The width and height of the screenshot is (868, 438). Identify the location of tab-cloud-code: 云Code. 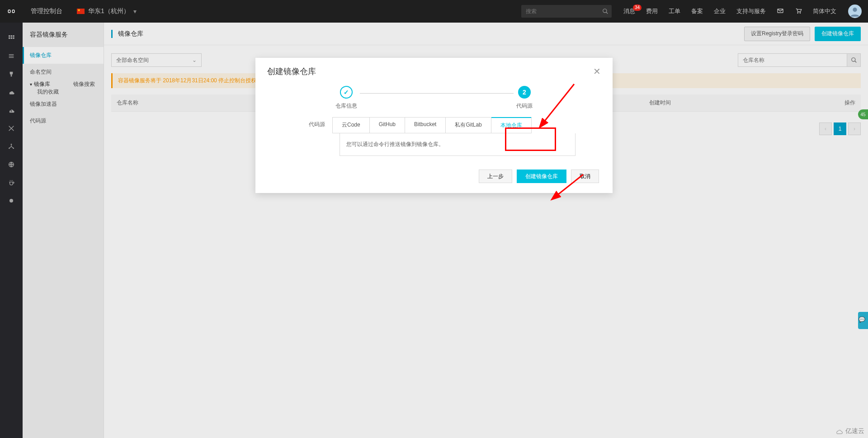
(351, 125).